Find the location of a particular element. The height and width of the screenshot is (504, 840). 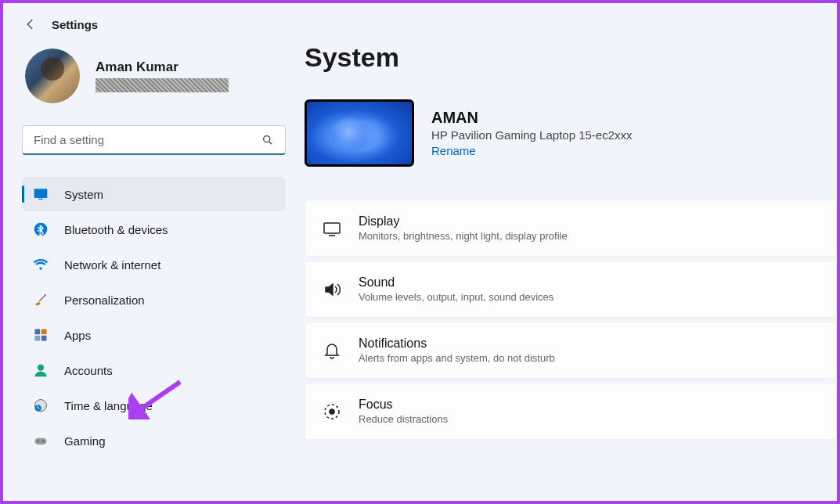

card-notifications: Notifications Alerts from apps and syste… is located at coordinates (571, 351).